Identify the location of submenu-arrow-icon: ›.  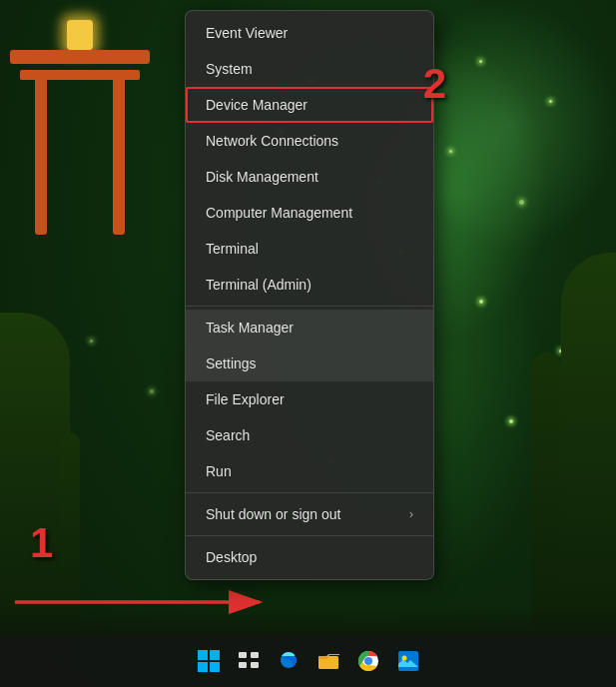
(411, 514).